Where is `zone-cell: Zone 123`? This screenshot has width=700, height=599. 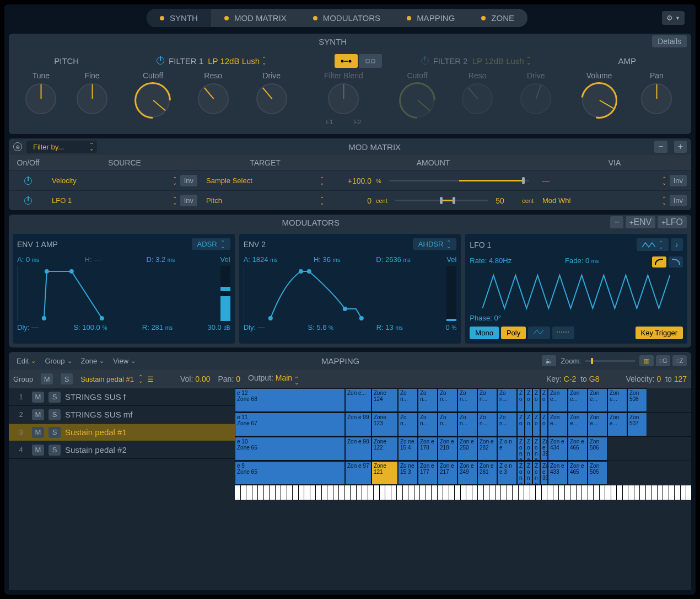 zone-cell: Zone 123 is located at coordinates (385, 425).